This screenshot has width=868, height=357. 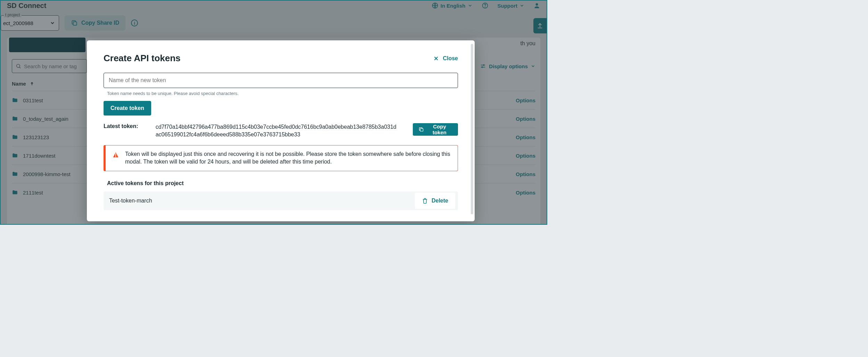 What do you see at coordinates (440, 201) in the screenshot?
I see `delete-label: Delete` at bounding box center [440, 201].